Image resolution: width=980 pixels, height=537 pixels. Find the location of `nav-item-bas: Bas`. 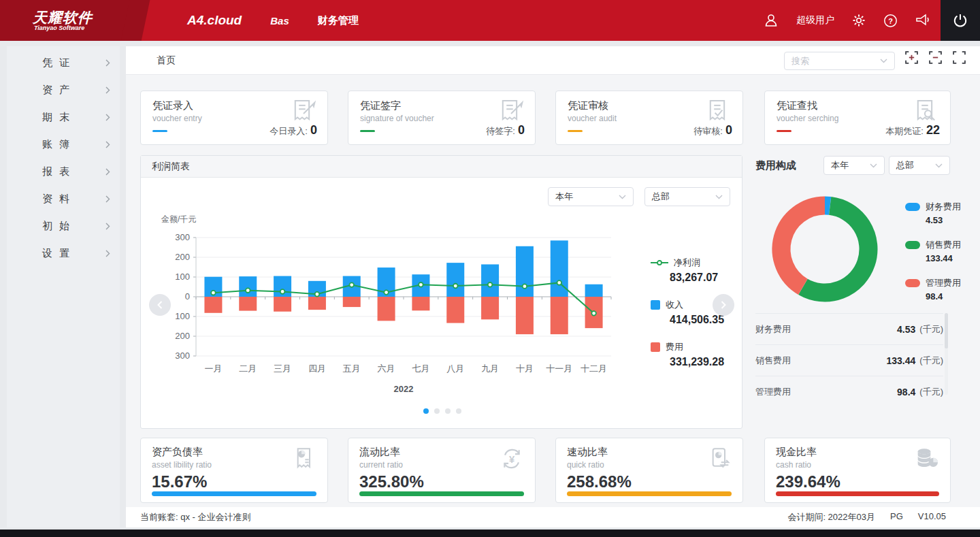

nav-item-bas: Bas is located at coordinates (280, 20).